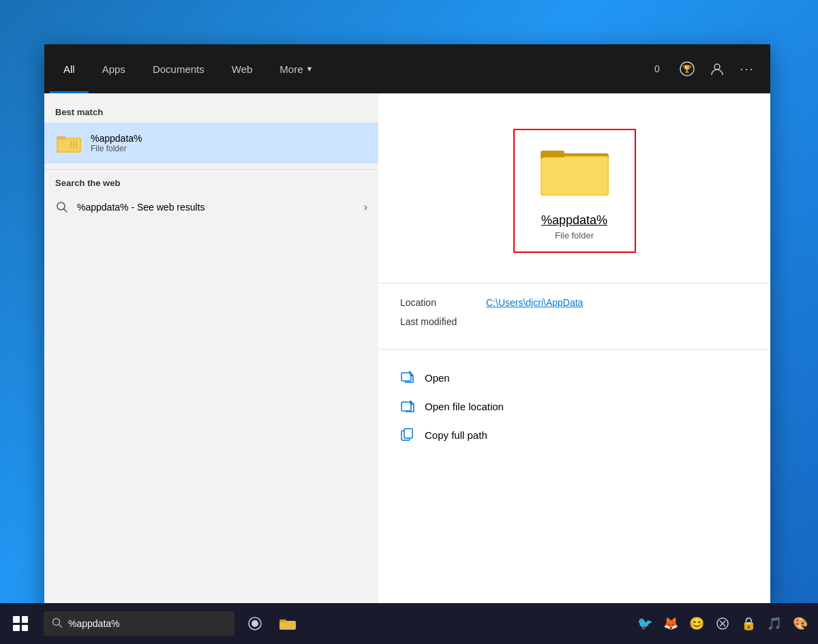  Describe the element at coordinates (687, 69) in the screenshot. I see `trophy-icon: 🏆` at that location.